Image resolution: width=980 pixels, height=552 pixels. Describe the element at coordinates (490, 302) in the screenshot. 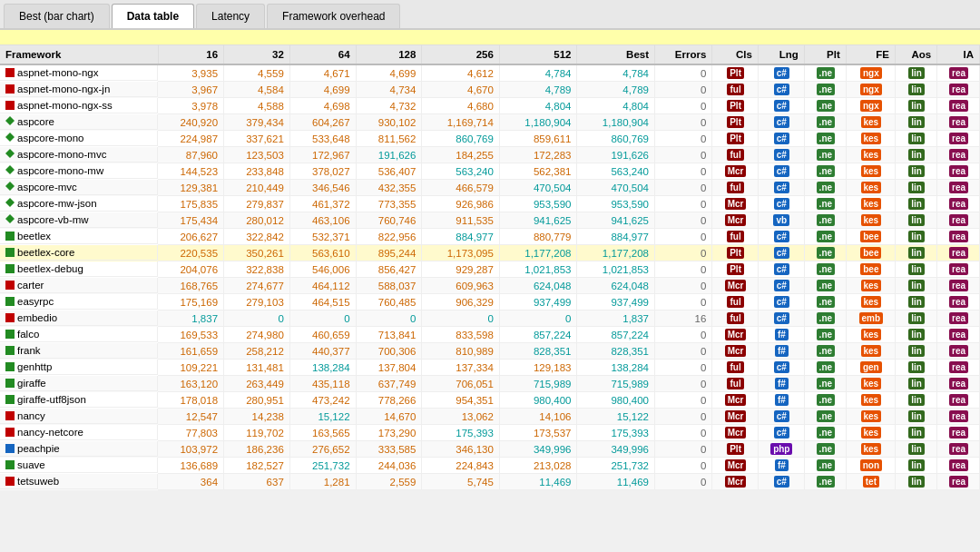

I see `table-row: easyrpc175,169279,103464,515760,485906,3…` at that location.